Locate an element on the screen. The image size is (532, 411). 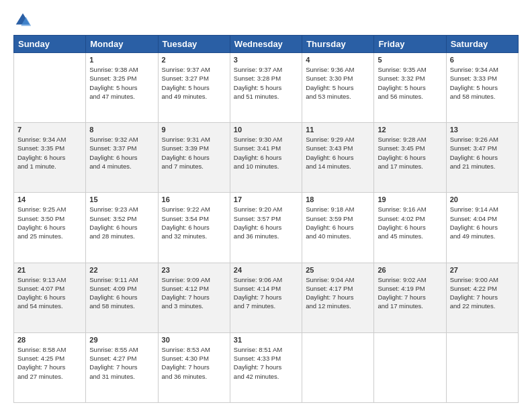
day-number: 24 is located at coordinates (266, 270).